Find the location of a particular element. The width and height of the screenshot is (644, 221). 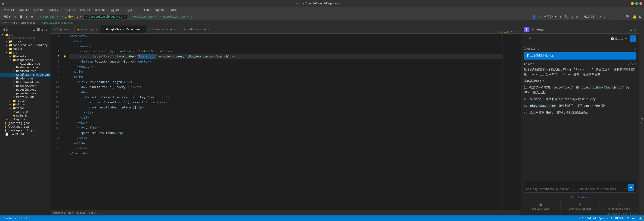

status-encoding: UTF-8 is located at coordinates (619, 218).